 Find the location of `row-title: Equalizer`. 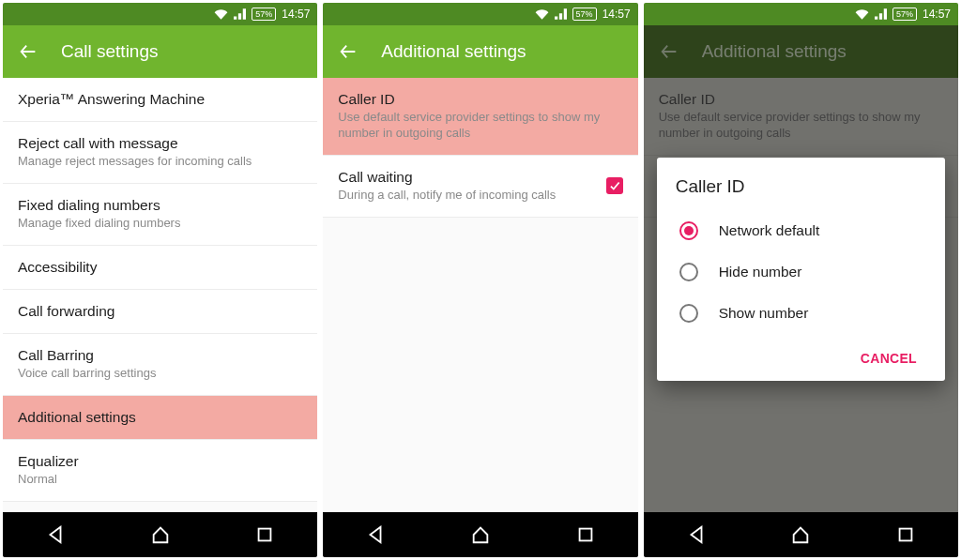

row-title: Equalizer is located at coordinates (160, 462).